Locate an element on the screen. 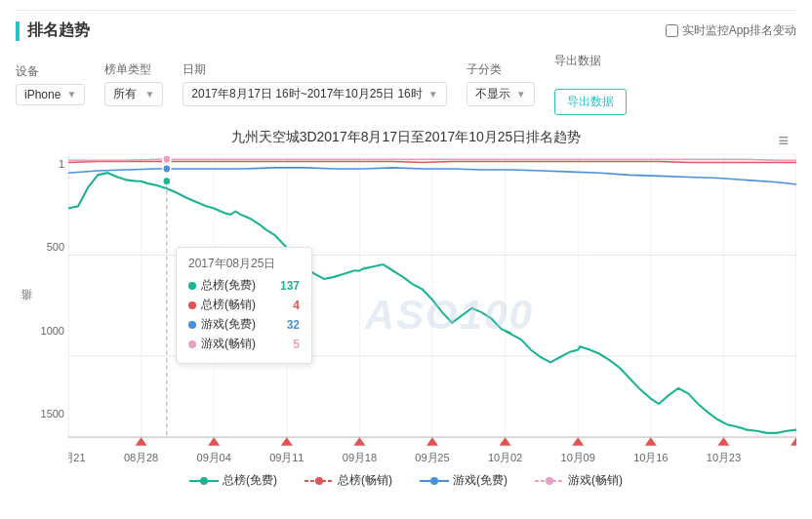 Image resolution: width=812 pixels, height=519 pixels. tooltip-label-2: 游戏(免费) is located at coordinates (242, 324).